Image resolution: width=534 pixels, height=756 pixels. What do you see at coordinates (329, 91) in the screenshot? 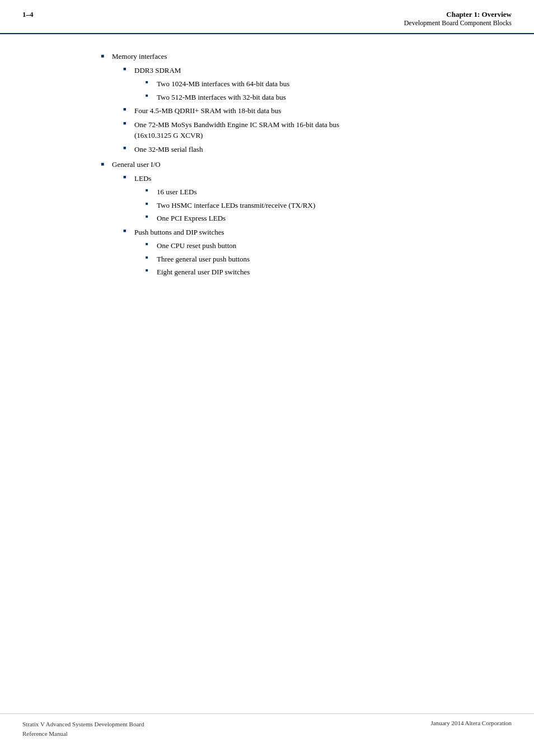
I see `level3-list: Two 1024-MB interfaces with 64-bit data …` at bounding box center [329, 91].